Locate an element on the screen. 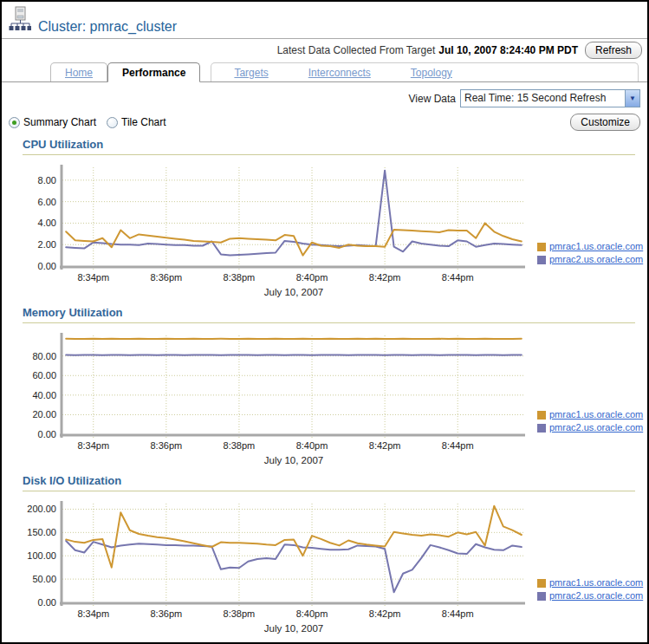 This screenshot has height=644, width=649. latest-data-timestamp: Jul 10, 2007 8:24:40 PM PDT is located at coordinates (508, 50).